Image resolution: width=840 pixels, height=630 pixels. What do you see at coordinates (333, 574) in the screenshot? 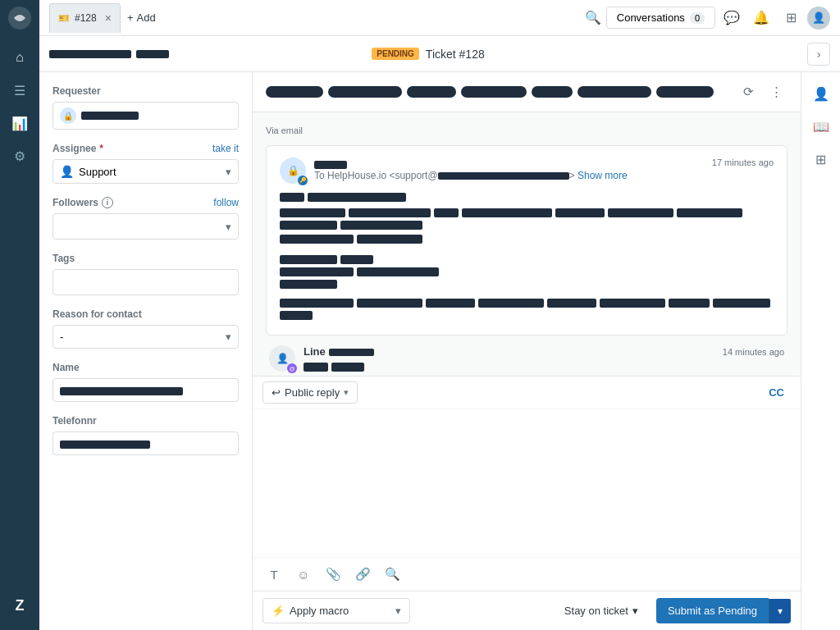
I see `attach-icon: 📎` at bounding box center [333, 574].